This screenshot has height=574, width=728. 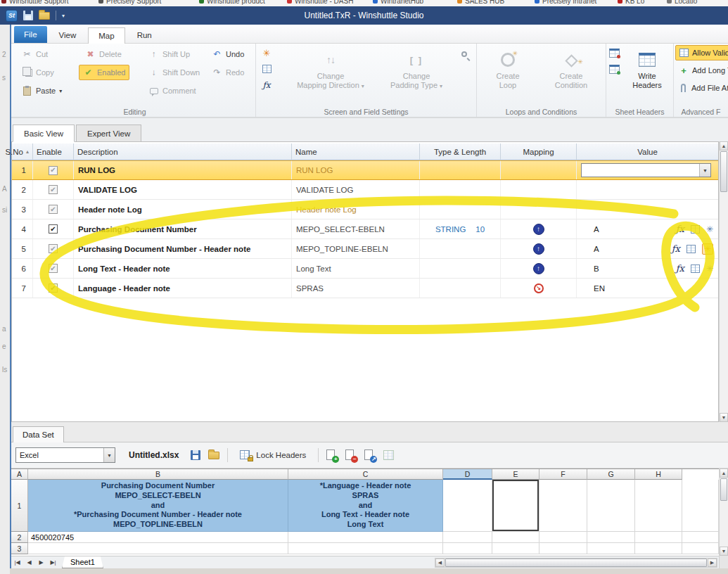 I want to click on grid-cell-c2, so click(x=468, y=537).